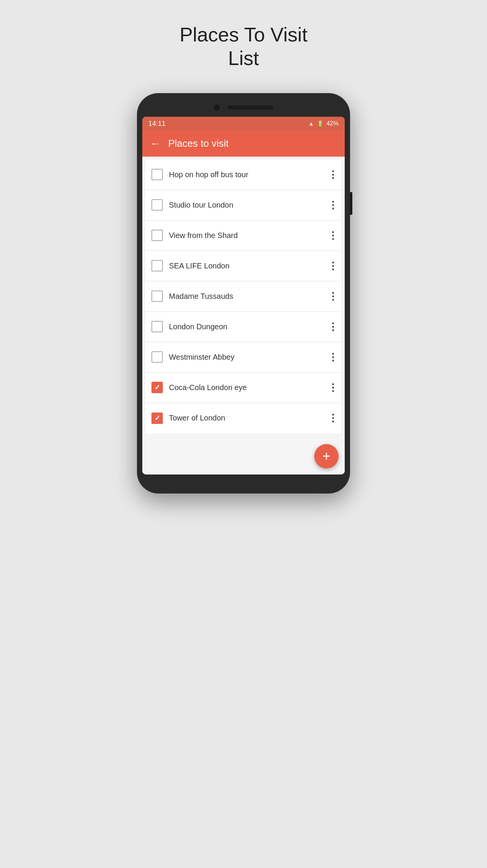 The height and width of the screenshot is (868, 487). What do you see at coordinates (326, 456) in the screenshot?
I see `add-icon: +` at bounding box center [326, 456].